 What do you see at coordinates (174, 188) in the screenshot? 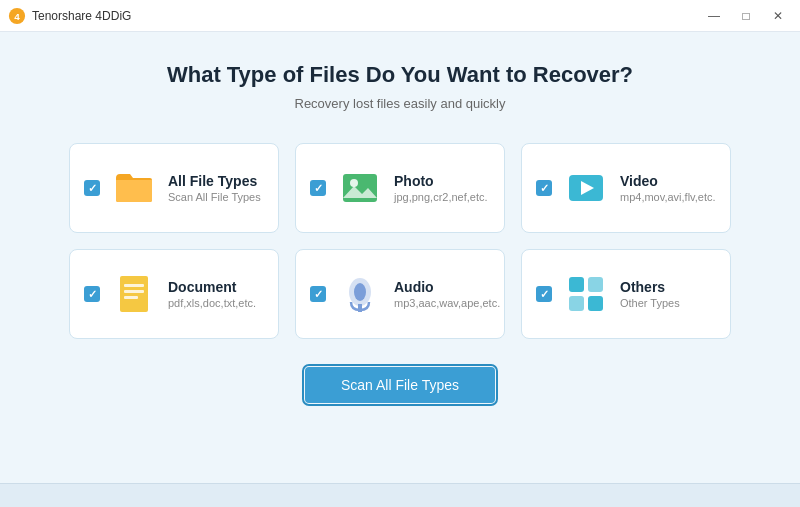
I see `card-all-file-types: All File Types Scan All File Types` at bounding box center [174, 188].